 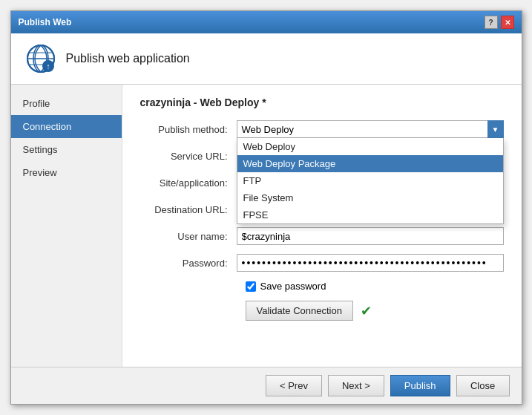 I want to click on password-row: Password:, so click(x=322, y=263).